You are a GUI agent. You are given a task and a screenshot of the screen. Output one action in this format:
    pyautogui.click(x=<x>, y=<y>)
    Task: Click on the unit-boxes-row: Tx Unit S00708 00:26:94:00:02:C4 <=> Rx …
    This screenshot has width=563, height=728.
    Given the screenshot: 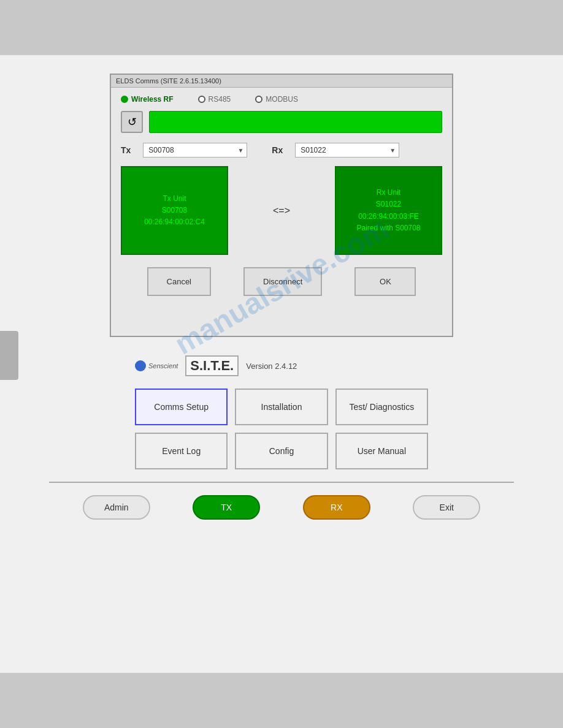 What is the action you would take?
    pyautogui.click(x=282, y=211)
    